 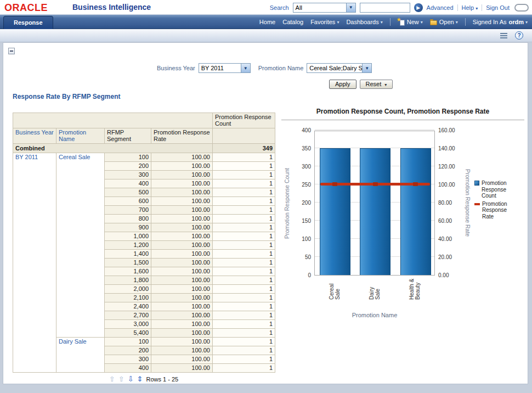 I want to click on right-axis-tick: 60.00, so click(x=451, y=221).